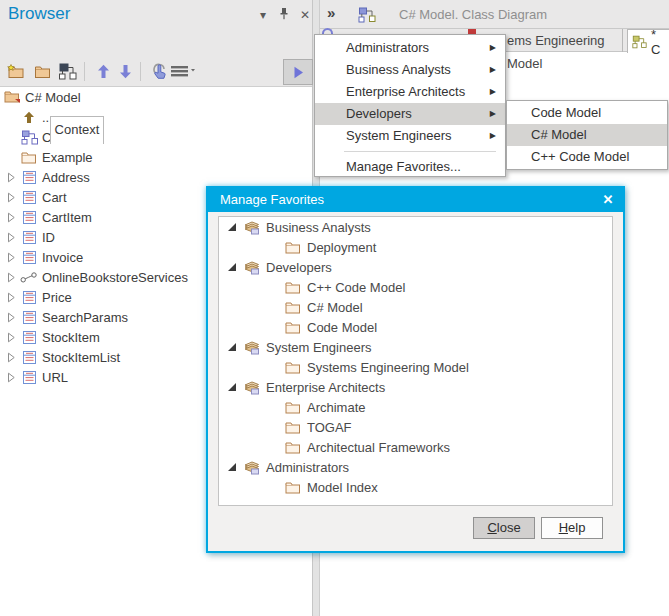 Image resolution: width=669 pixels, height=616 pixels. Describe the element at coordinates (379, 114) in the screenshot. I see `menu-item-label: Developers` at that location.